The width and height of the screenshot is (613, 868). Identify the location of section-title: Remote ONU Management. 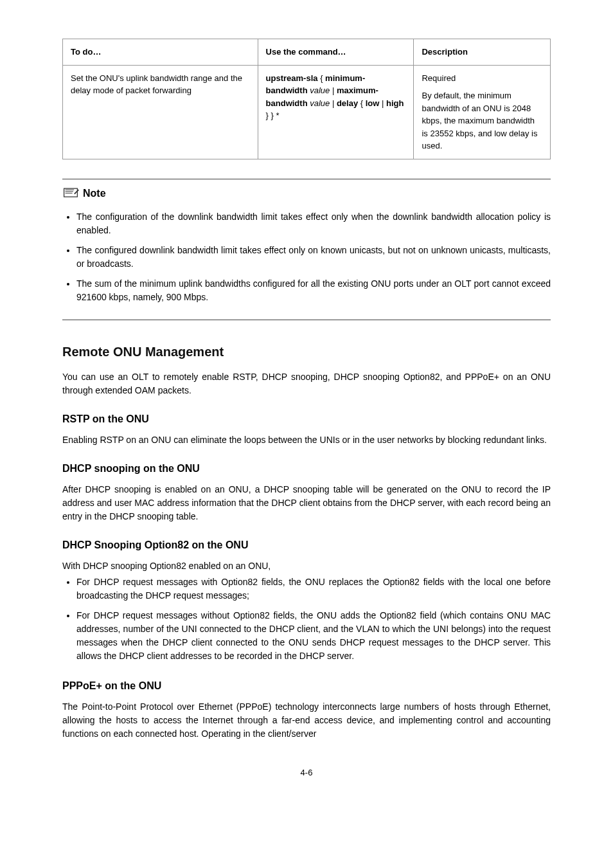
(306, 352).